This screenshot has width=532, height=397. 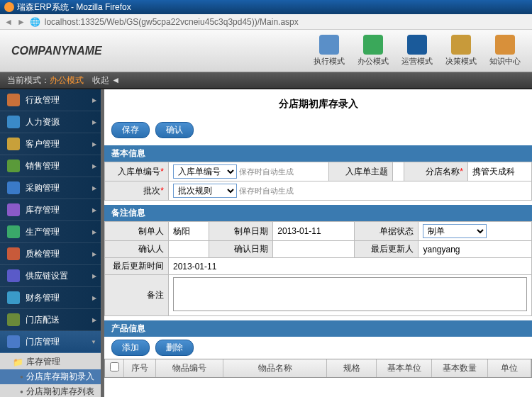 What do you see at coordinates (373, 51) in the screenshot?
I see `mode-1: 办公模式` at bounding box center [373, 51].